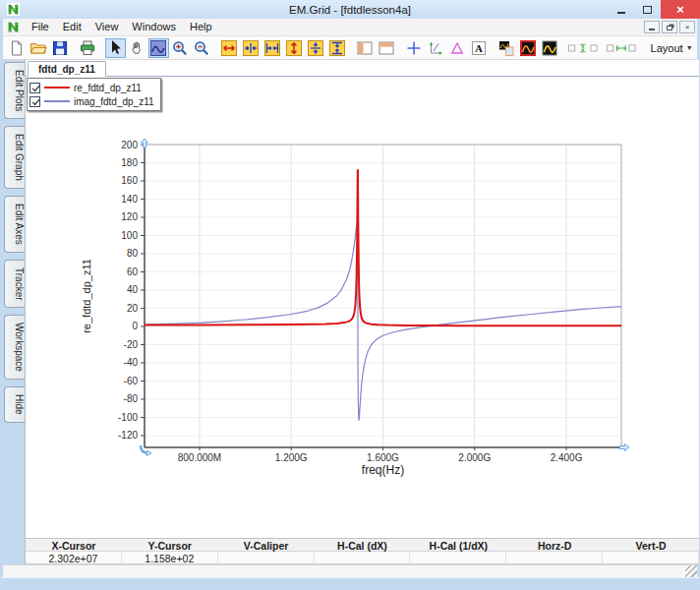 Image resolution: width=700 pixels, height=590 pixels. I want to click on copy-plot-button, so click(507, 48).